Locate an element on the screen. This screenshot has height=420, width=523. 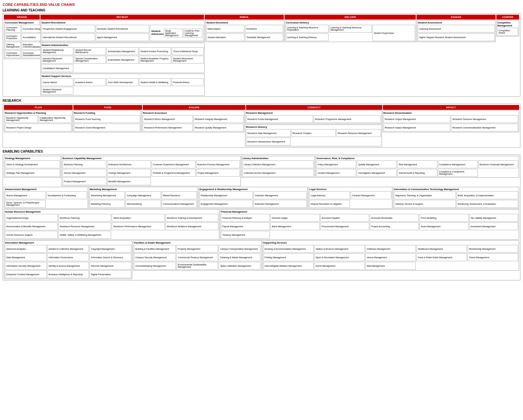
product-management: Product Management is located at coordinates (85, 181).